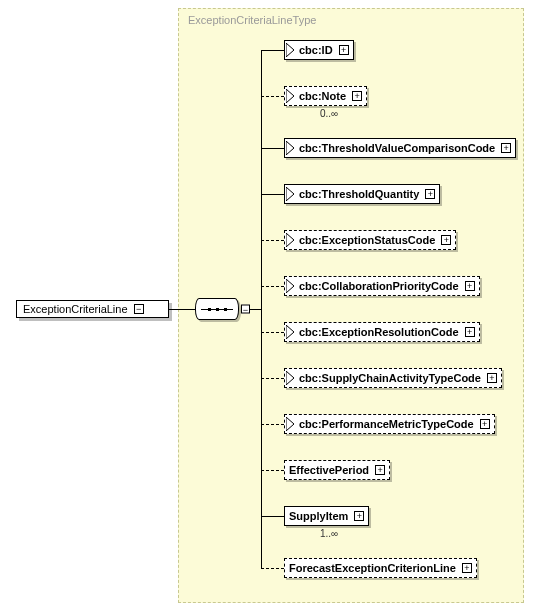  What do you see at coordinates (262, 309) in the screenshot?
I see `conn-trunk-vertical` at bounding box center [262, 309].